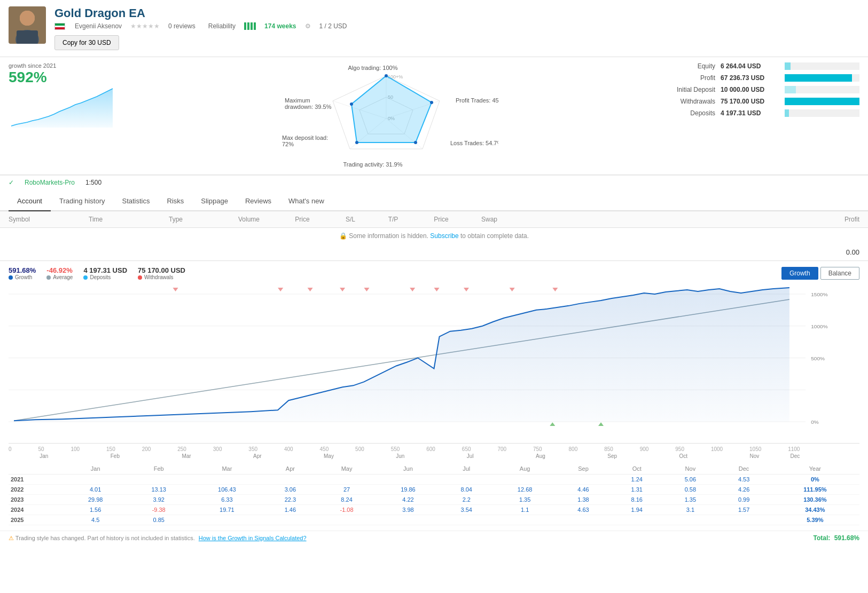 The image size is (868, 593). What do you see at coordinates (215, 202) in the screenshot?
I see `tab-slippage: Slippage` at bounding box center [215, 202].